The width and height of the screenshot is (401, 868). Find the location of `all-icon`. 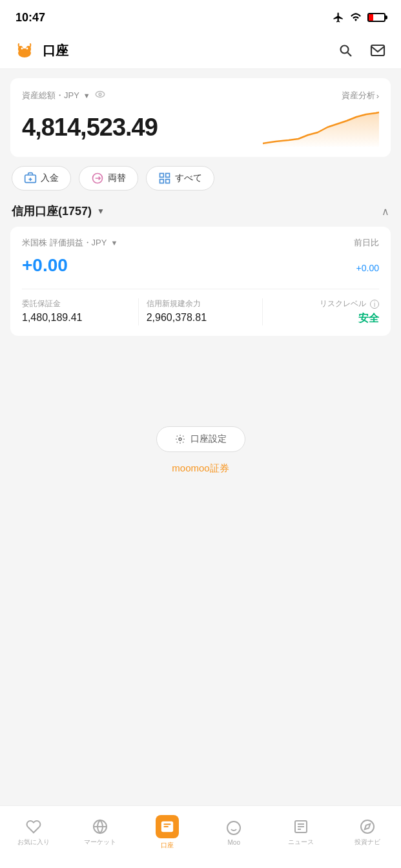

all-icon is located at coordinates (165, 178).